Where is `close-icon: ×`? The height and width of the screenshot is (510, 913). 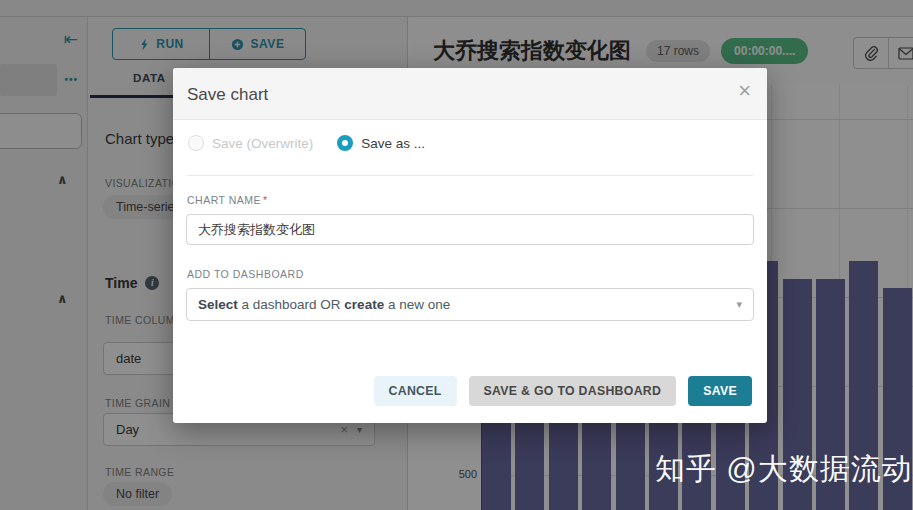 close-icon: × is located at coordinates (744, 91).